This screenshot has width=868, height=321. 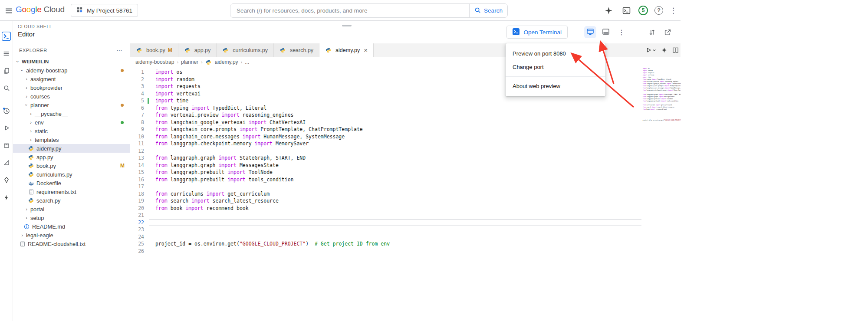 What do you see at coordinates (7, 88) in the screenshot?
I see `search-icon` at bounding box center [7, 88].